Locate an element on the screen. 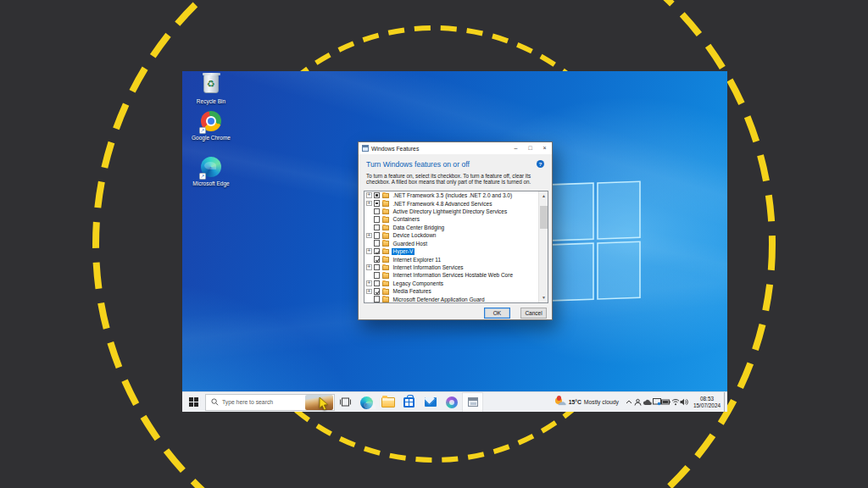 Image resolution: width=868 pixels, height=488 pixels. feature-label: Active Directory Lightweight Directory S… is located at coordinates (451, 212).